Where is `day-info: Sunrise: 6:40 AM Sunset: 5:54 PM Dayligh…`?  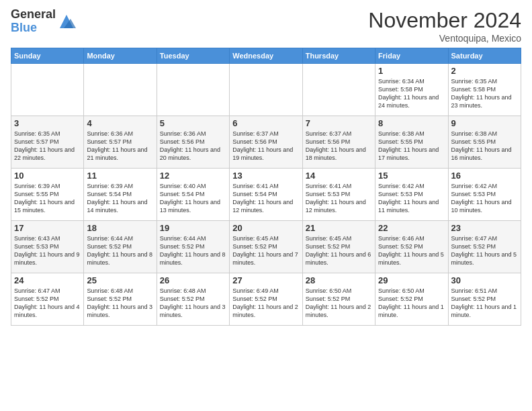 day-info: Sunrise: 6:40 AM Sunset: 5:54 PM Dayligh… is located at coordinates (193, 199).